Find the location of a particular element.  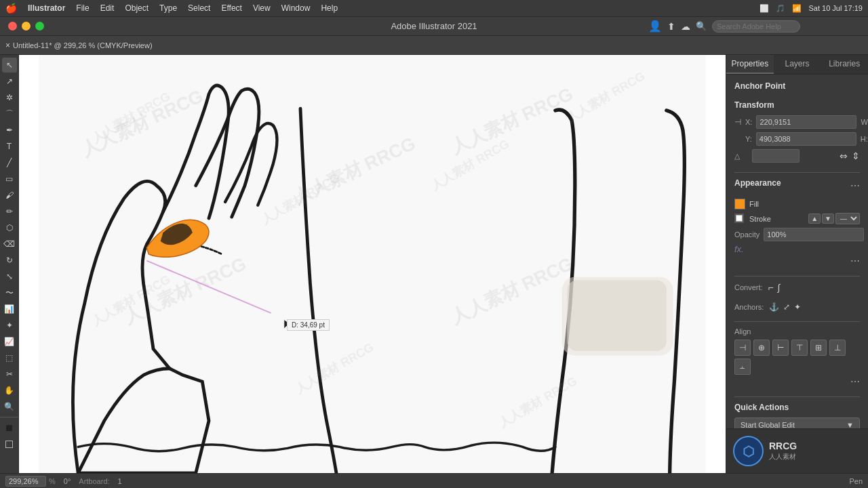

start-global-edit-button: Start Global Edit ▼ is located at coordinates (797, 423).